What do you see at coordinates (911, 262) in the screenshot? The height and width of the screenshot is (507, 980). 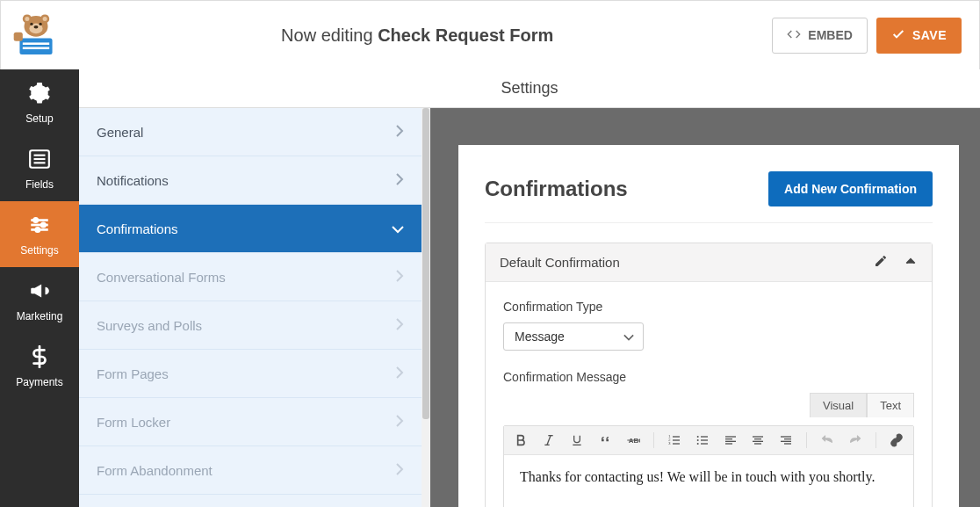 I see `chevron-up-icon` at bounding box center [911, 262].